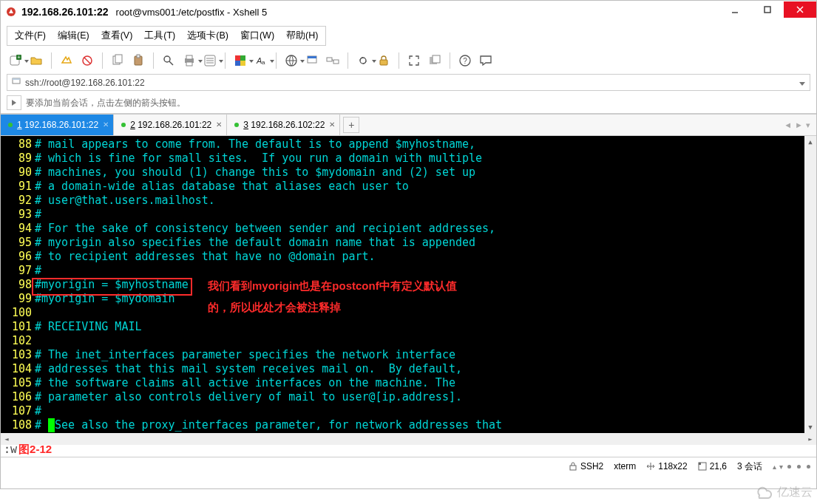 The height and width of the screenshot is (504, 817). What do you see at coordinates (192, 12) in the screenshot?
I see `title-path: root@vms001:/etc/postfix - Xshell 5` at bounding box center [192, 12].